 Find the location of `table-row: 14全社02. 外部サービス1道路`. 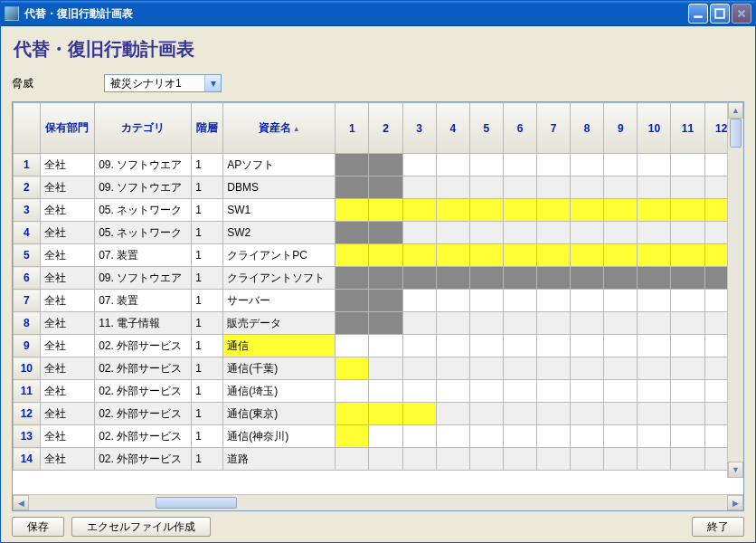

table-row: 14全社02. 外部サービス1道路 is located at coordinates (379, 460).